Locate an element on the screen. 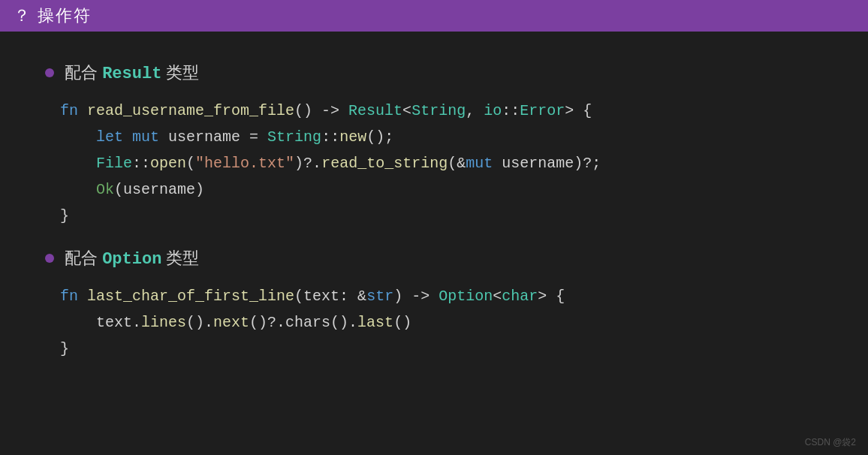 The height and width of the screenshot is (455, 868). header: ？ 操作符 is located at coordinates (434, 16).